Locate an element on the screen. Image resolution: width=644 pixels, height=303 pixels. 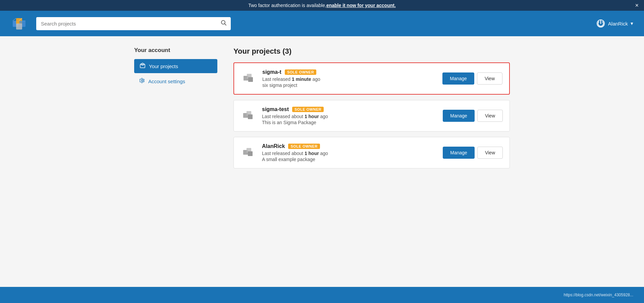
project-card: AlanRick SOLE OWNER Last released about … is located at coordinates (372, 153).